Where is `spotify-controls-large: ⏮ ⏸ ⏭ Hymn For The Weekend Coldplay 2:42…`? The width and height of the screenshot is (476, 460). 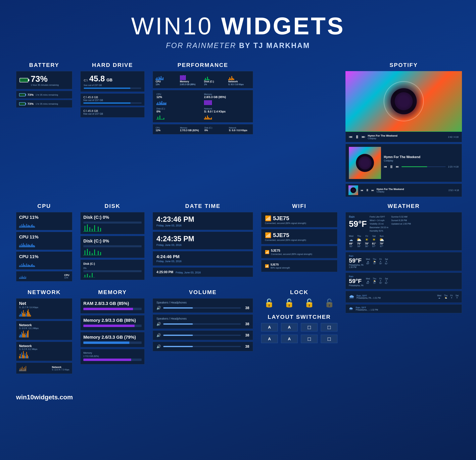 spotify-controls-large: ⏮ ⏸ ⏭ Hymn For The Weekend Coldplay 2:42… is located at coordinates (404, 137).